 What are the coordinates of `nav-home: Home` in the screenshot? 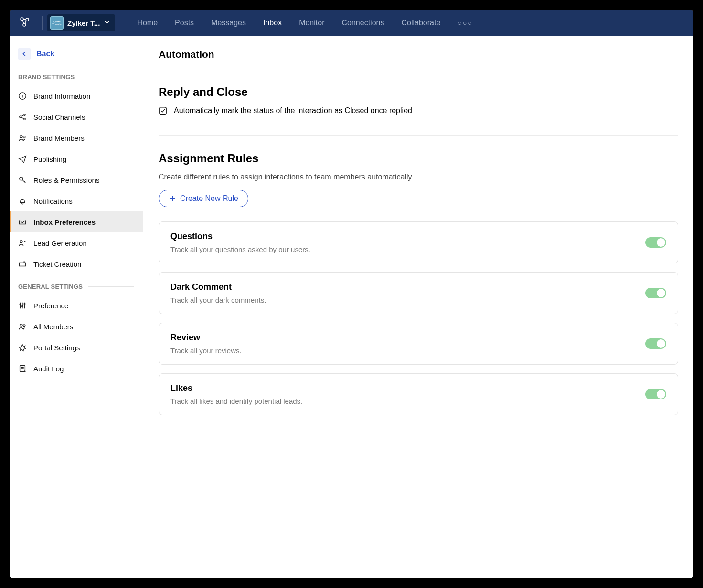 It's located at (147, 23).